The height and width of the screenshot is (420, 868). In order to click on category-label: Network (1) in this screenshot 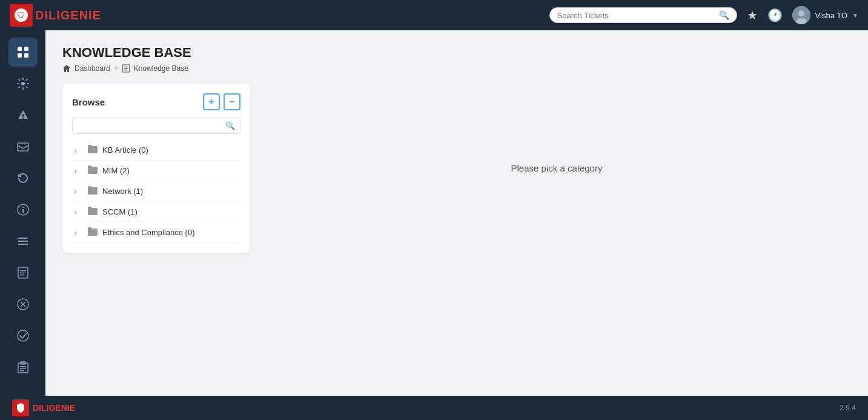, I will do `click(122, 192)`.